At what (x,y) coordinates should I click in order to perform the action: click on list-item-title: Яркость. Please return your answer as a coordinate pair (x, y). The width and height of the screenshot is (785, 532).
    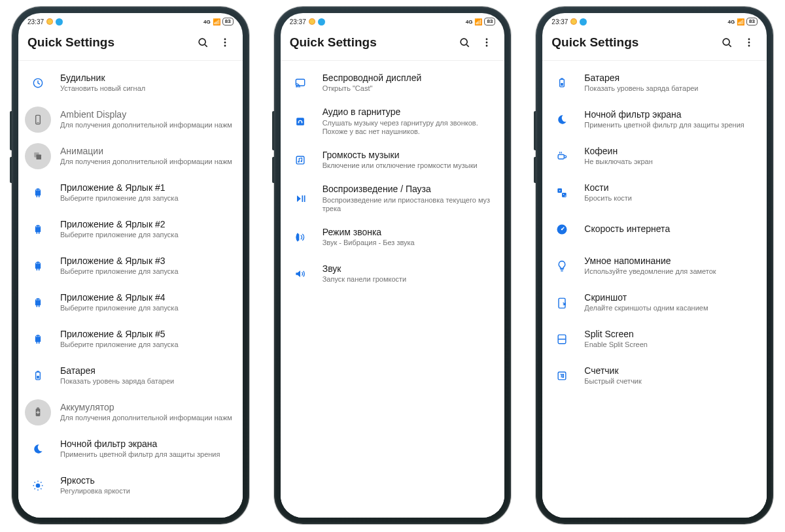
    Looking at the image, I should click on (147, 481).